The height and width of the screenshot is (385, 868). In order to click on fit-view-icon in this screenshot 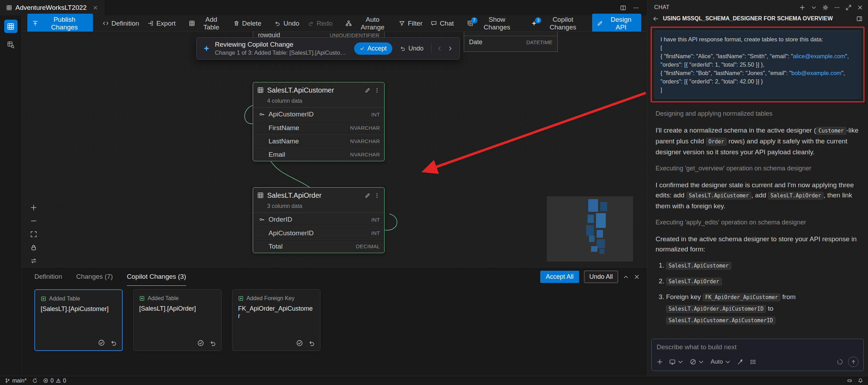, I will do `click(34, 234)`.